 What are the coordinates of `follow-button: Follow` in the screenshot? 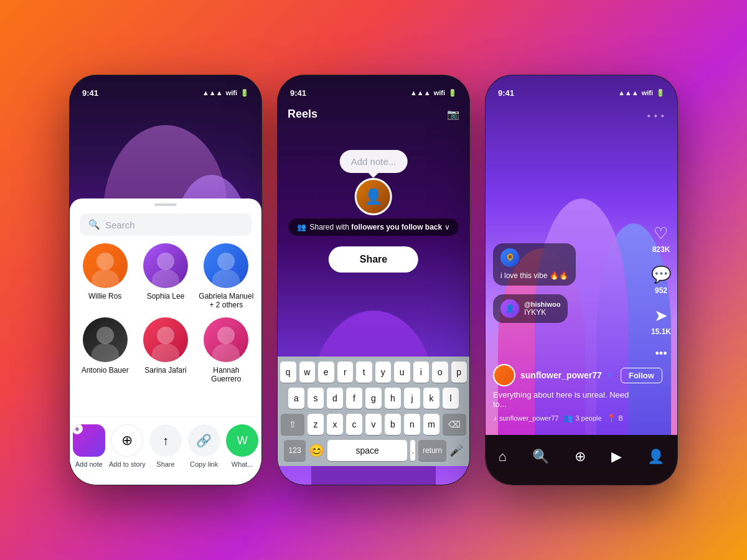 It's located at (641, 376).